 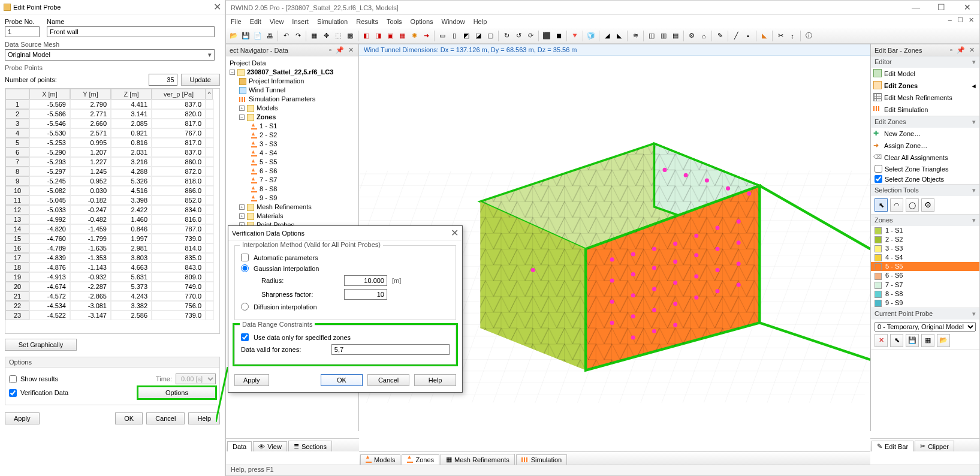 I want to click on editbar-pins: ▫ 📌 ✕, so click(x=963, y=50).